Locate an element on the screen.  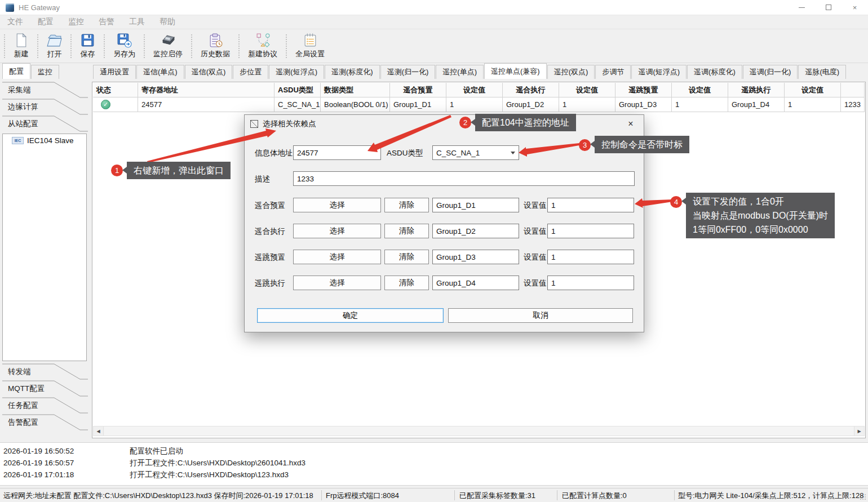
annotation-text: 配置104中遥控的地址 is located at coordinates (525, 123).